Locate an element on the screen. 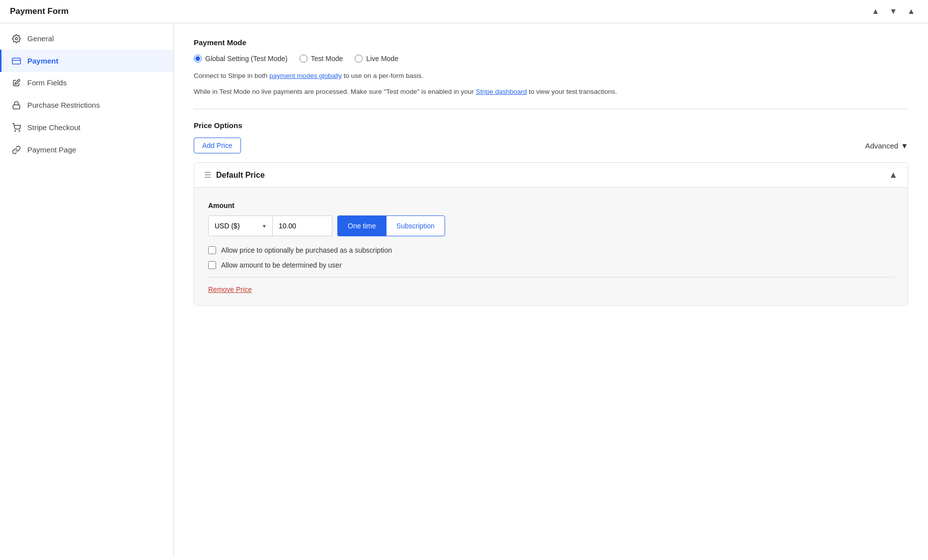 This screenshot has width=928, height=560. collapse-button: ▲ is located at coordinates (893, 175).